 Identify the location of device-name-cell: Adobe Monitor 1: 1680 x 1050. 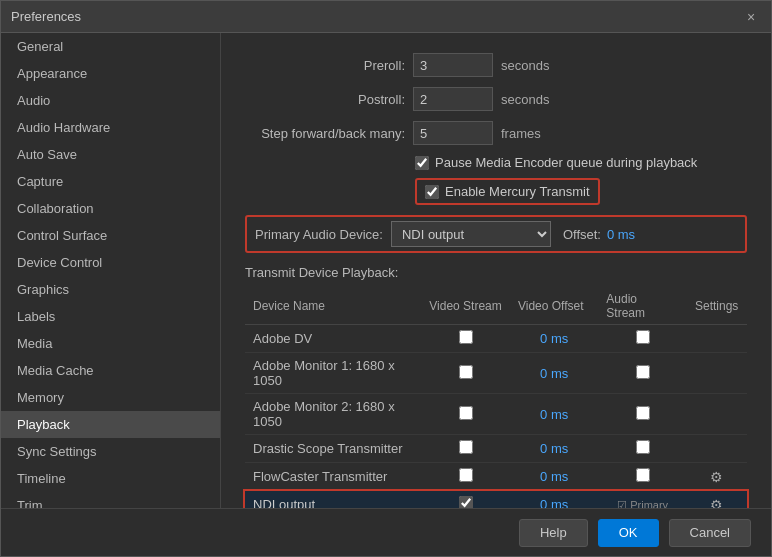
(333, 374).